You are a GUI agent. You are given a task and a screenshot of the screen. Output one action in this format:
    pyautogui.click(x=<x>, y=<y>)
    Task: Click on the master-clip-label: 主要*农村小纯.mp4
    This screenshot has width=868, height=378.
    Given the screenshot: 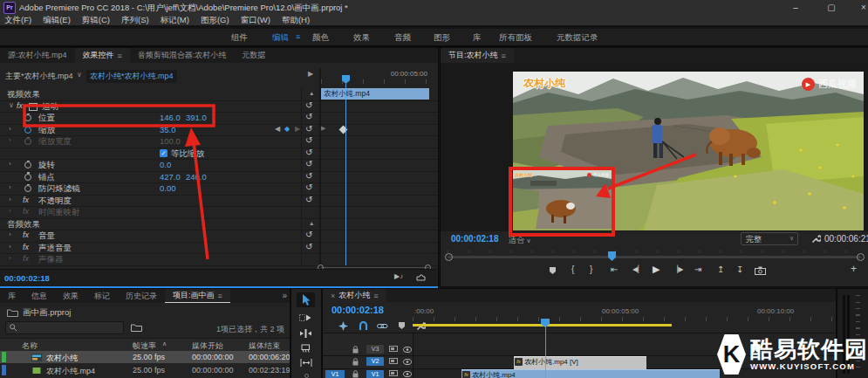 What is the action you would take?
    pyautogui.click(x=39, y=77)
    